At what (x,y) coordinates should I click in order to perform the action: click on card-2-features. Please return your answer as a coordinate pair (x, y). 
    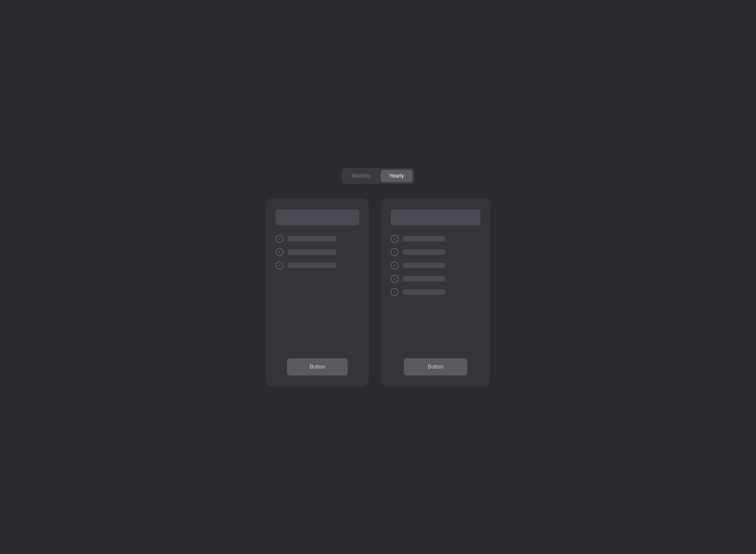
    Looking at the image, I should click on (436, 266).